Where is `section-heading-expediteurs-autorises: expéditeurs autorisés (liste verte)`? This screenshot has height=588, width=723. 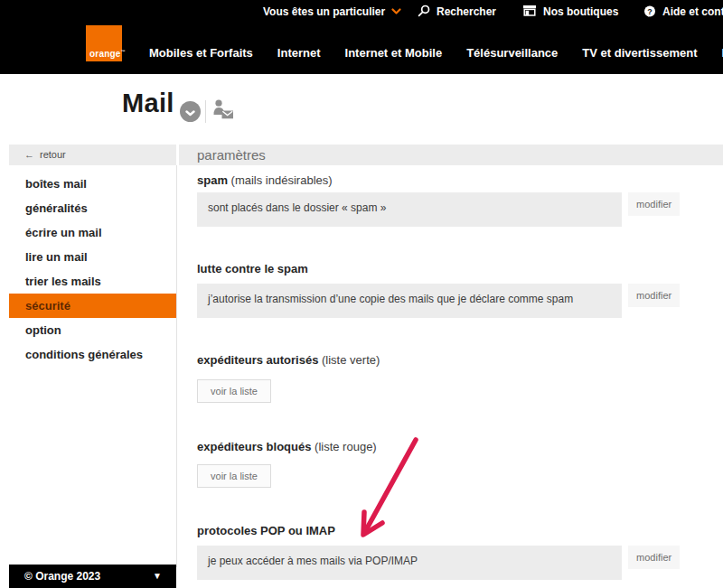 section-heading-expediteurs-autorises: expéditeurs autorisés (liste verte) is located at coordinates (438, 360).